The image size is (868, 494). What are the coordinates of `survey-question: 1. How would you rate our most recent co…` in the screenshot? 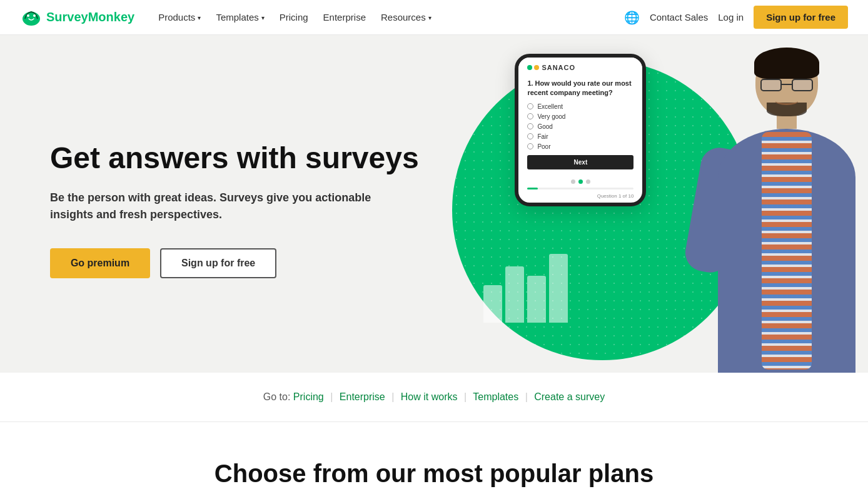 It's located at (580, 89).